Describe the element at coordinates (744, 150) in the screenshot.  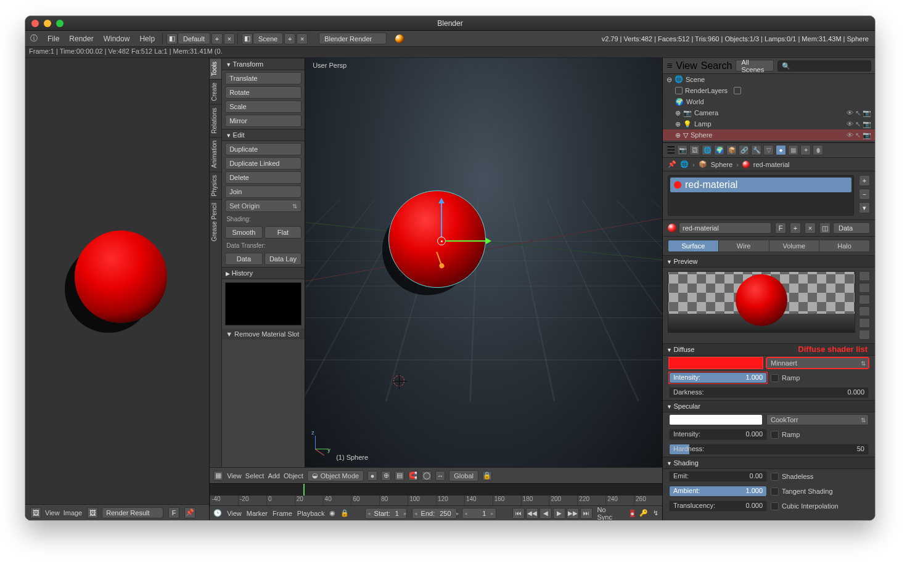
I see `tab-constraints-icon: 🔗` at that location.